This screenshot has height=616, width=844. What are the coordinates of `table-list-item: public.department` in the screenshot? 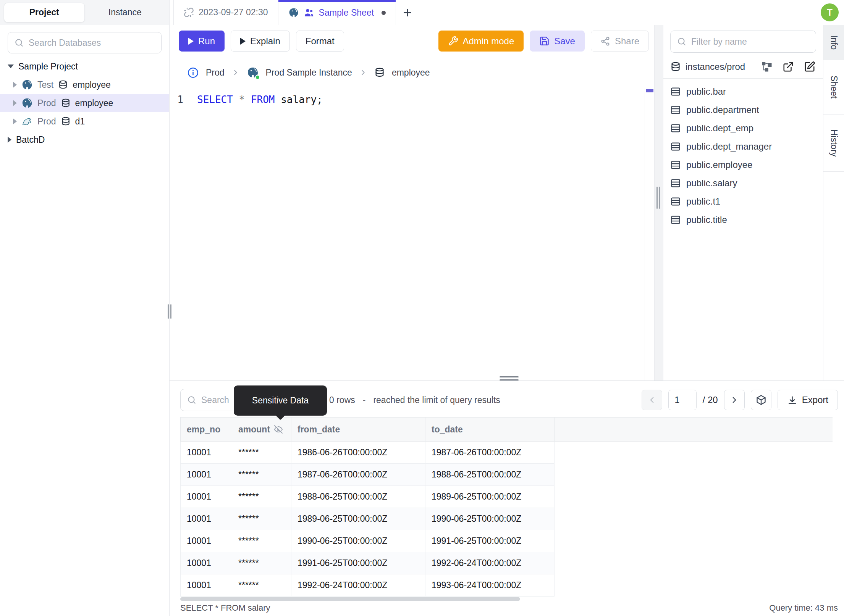 It's located at (743, 110).